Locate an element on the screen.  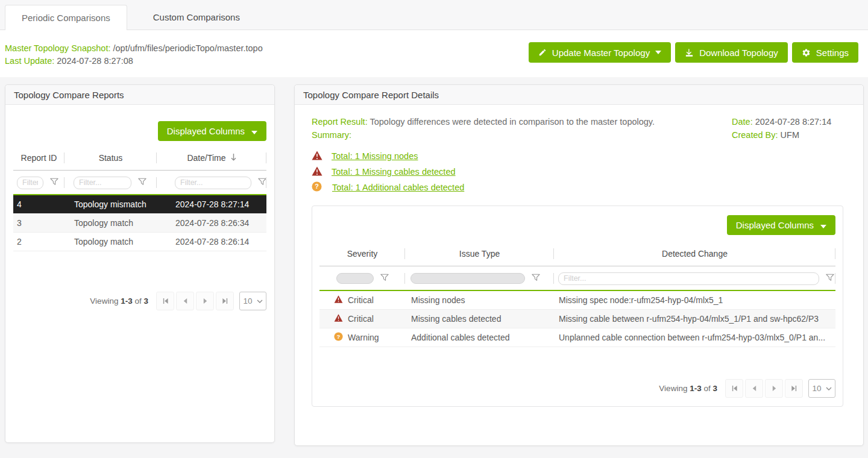
tab-custom-comparisons: Custom Comparisons is located at coordinates (197, 17).